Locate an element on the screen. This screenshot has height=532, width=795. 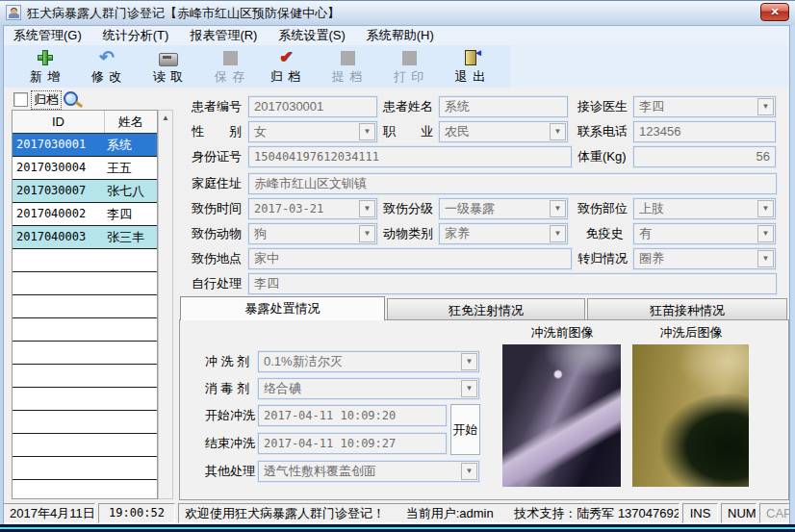
injury-time-combo: 2017-03-21 ▼ is located at coordinates (313, 209).